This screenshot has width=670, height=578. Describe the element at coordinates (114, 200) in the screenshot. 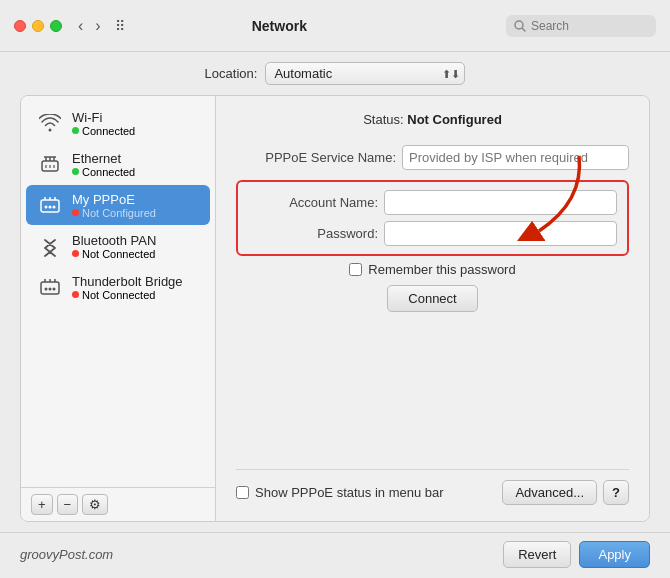

I see `pppoe-name: My PPPoE` at that location.